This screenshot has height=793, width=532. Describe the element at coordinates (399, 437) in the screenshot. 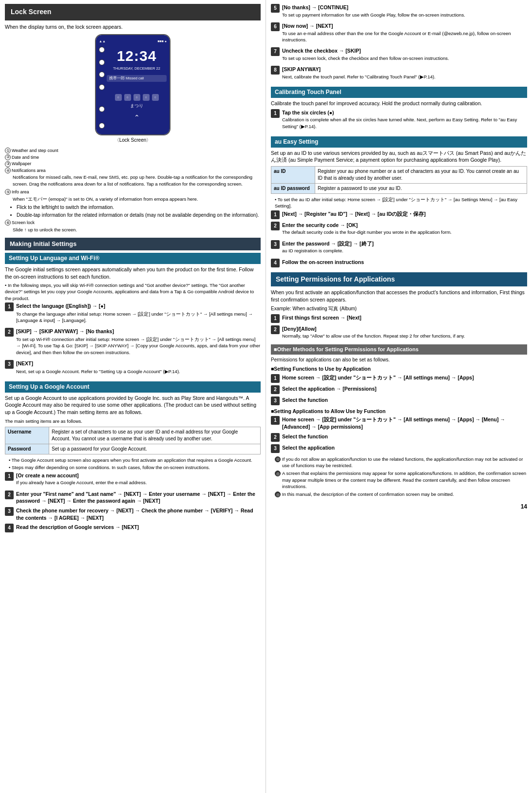

I see `step-byfunc-2: 2 Select the function` at that location.